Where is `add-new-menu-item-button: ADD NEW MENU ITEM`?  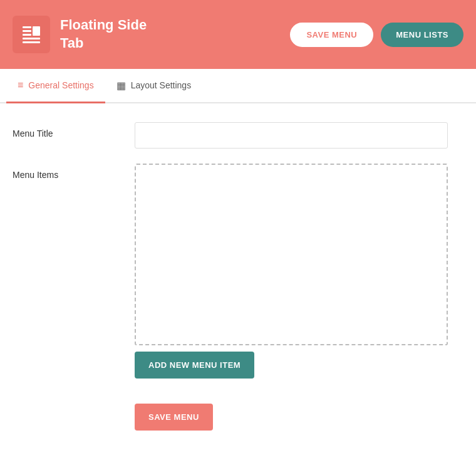 add-new-menu-item-button: ADD NEW MENU ITEM is located at coordinates (194, 365).